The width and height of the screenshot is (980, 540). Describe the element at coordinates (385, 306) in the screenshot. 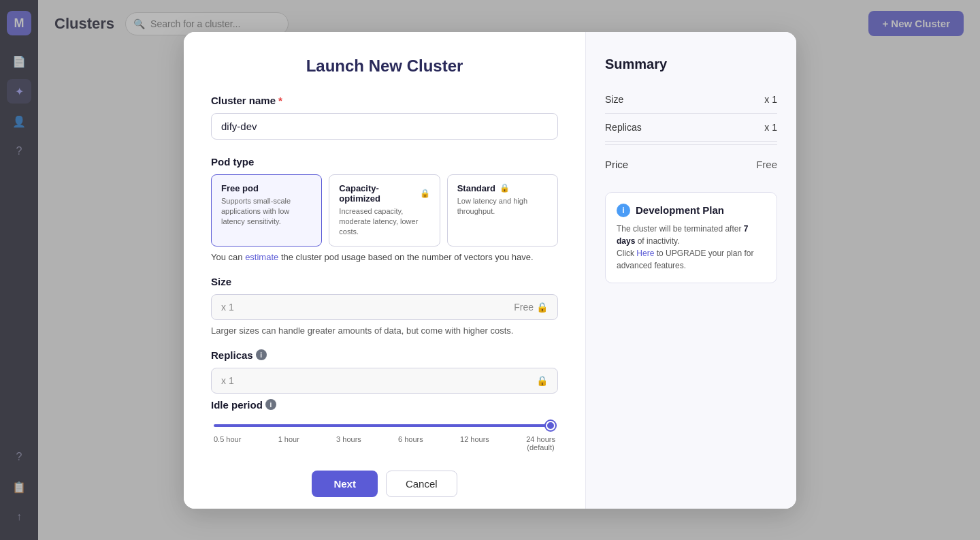

I see `size-section: Size x 1 Free 🔒 Larger sizes can handle …` at that location.